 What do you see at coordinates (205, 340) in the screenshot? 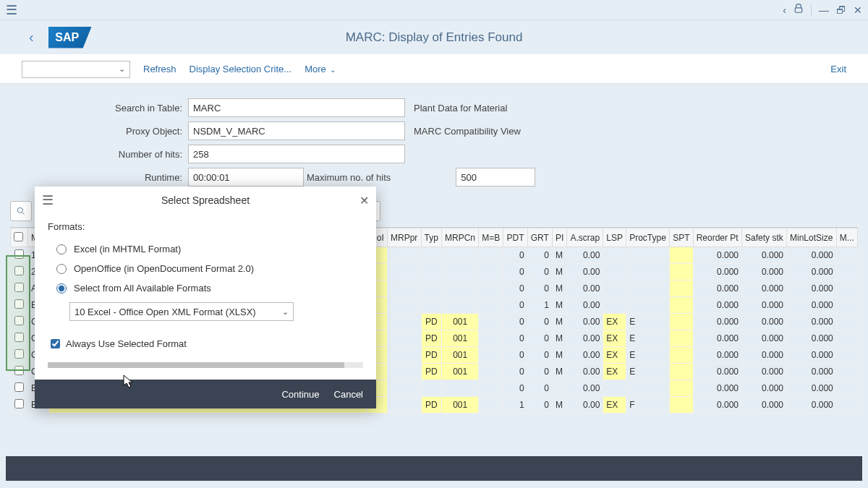
I see `always-use-format-row: Always Use Selected Format` at bounding box center [205, 340].